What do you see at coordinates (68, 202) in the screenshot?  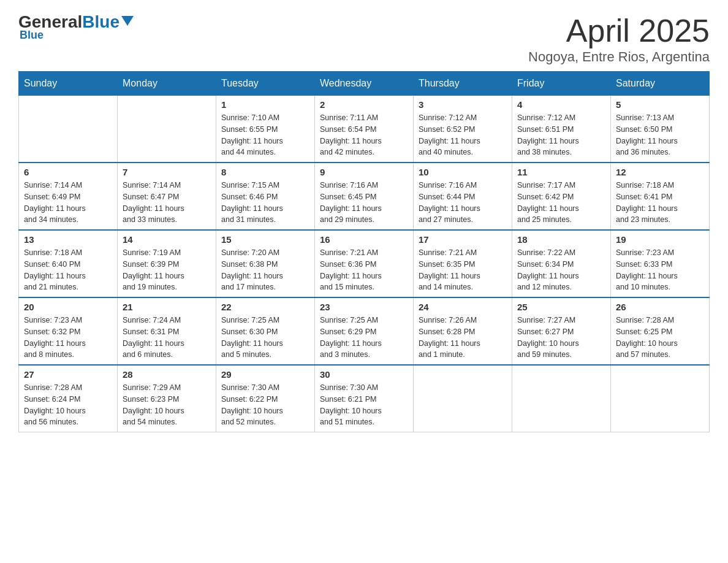 I see `day-info: Sunrise: 7:14 AMSunset: 6:49 PMDaylight:…` at bounding box center [68, 202].